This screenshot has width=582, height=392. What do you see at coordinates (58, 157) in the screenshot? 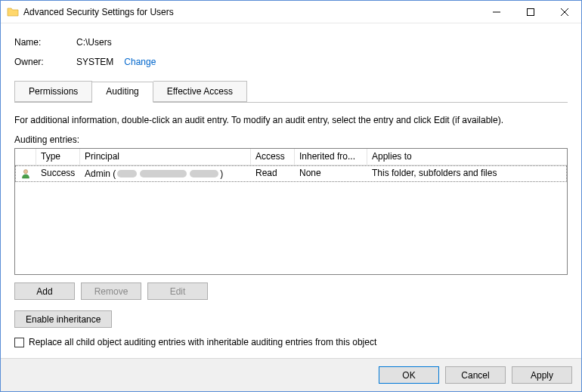
I see `column-type: Type` at bounding box center [58, 157].